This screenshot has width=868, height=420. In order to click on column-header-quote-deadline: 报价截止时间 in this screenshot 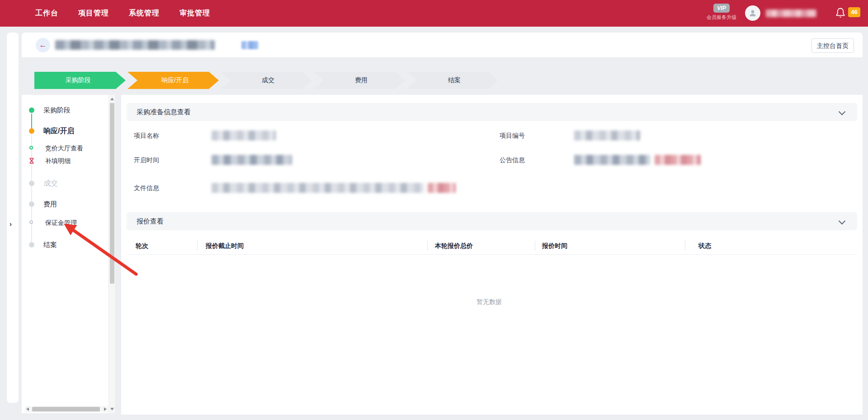, I will do `click(225, 246)`.